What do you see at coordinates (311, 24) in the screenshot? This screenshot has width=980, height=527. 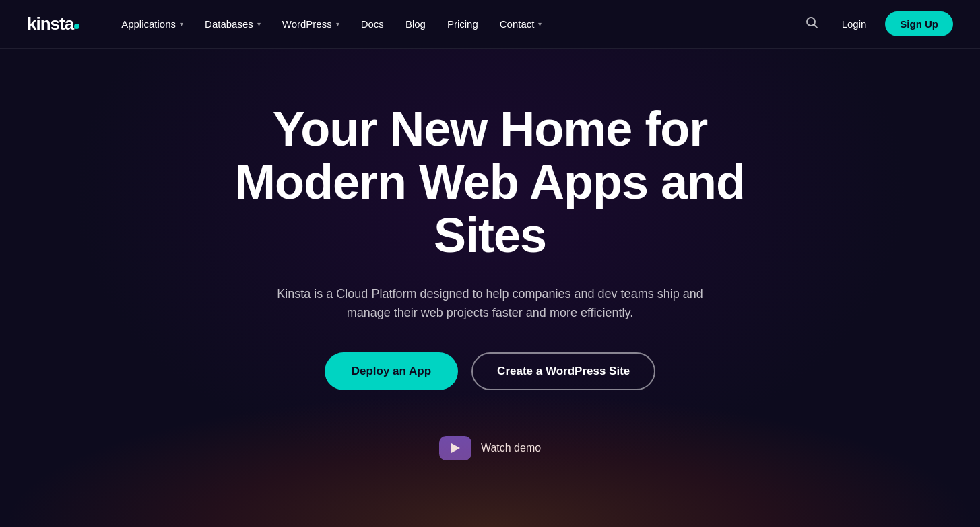 I see `nav-item-wordpress: WordPress ▾` at bounding box center [311, 24].